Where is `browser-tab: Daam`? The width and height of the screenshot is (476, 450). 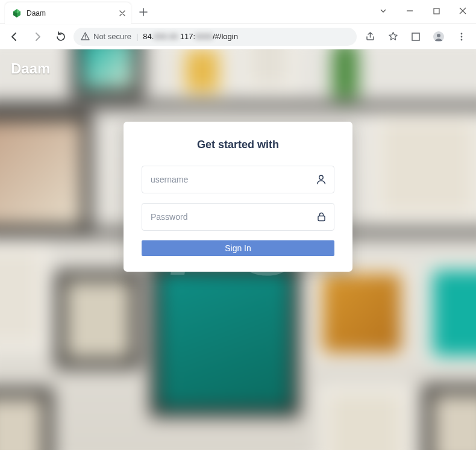
browser-tab: Daam is located at coordinates (68, 13).